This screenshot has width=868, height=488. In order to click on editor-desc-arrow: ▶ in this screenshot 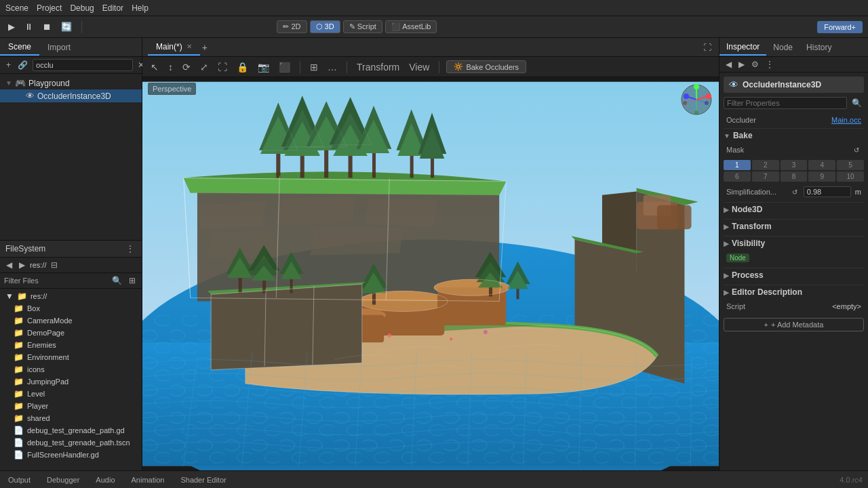, I will do `click(726, 293)`.